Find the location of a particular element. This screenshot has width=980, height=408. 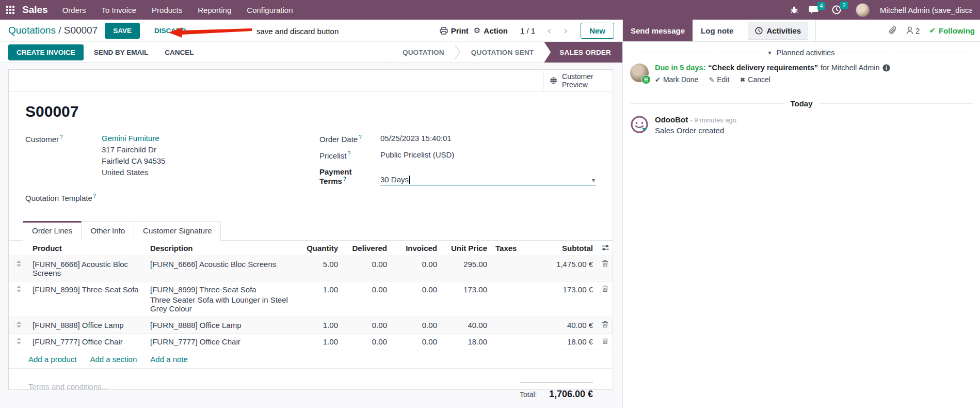

globe-icon is located at coordinates (553, 81).